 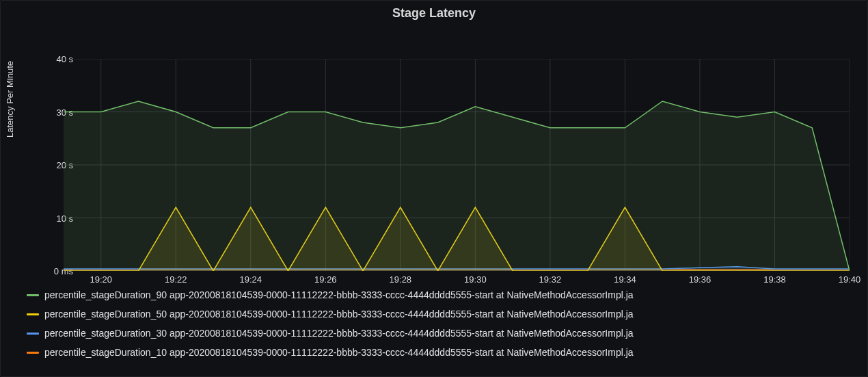 I want to click on x-tick-label: 19:40, so click(x=850, y=279).